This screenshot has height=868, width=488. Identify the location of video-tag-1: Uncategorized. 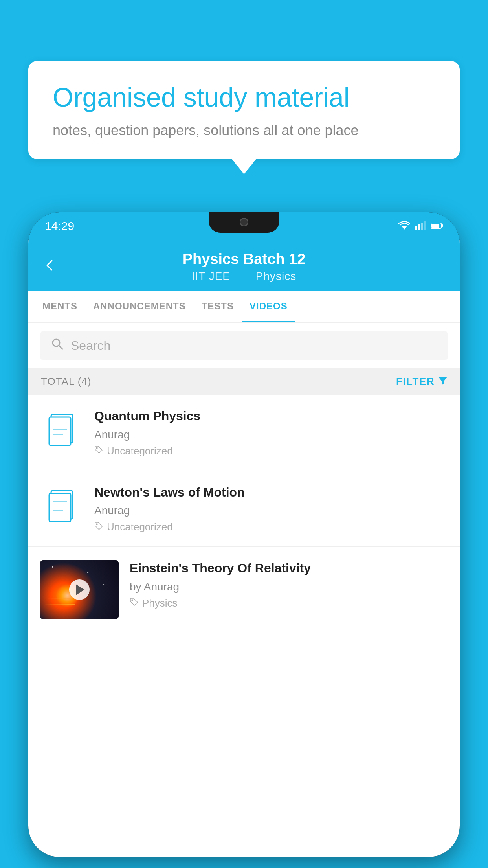
(271, 451).